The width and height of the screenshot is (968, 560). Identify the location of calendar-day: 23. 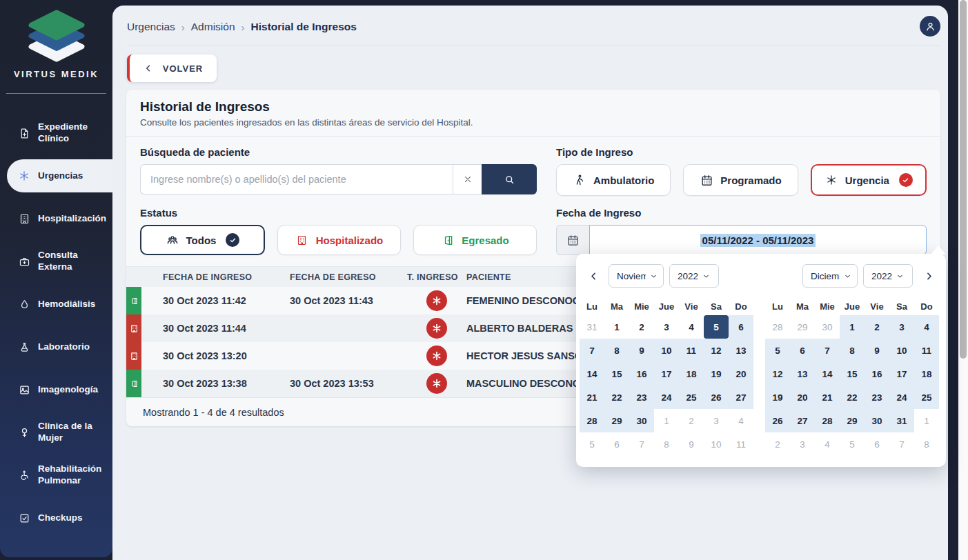
(642, 397).